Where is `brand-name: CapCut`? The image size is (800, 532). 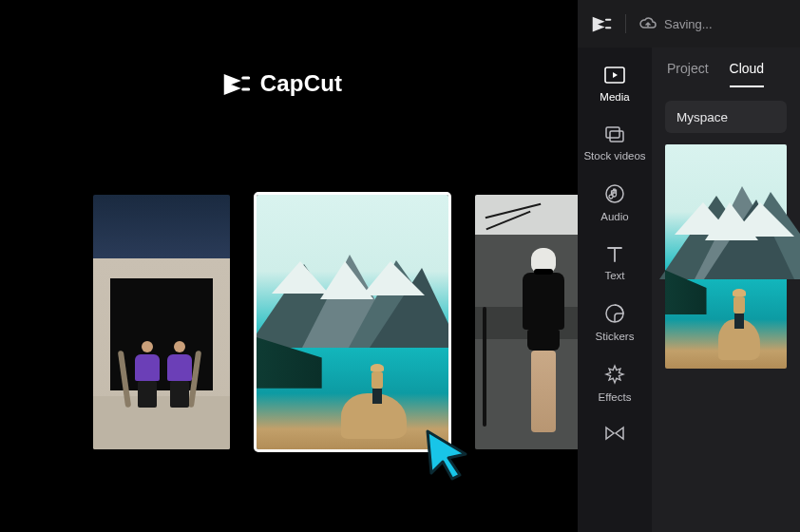
brand-name: CapCut is located at coordinates (302, 84).